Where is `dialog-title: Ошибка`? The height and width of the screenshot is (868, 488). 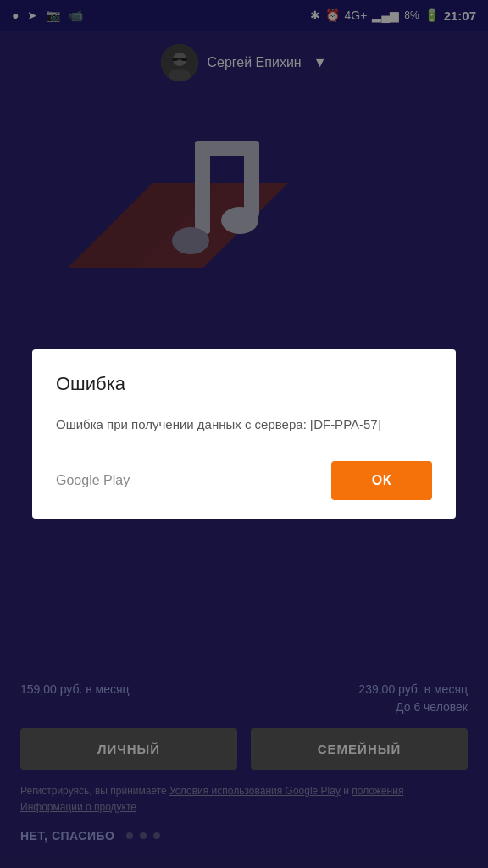
dialog-title: Ошибка is located at coordinates (244, 384).